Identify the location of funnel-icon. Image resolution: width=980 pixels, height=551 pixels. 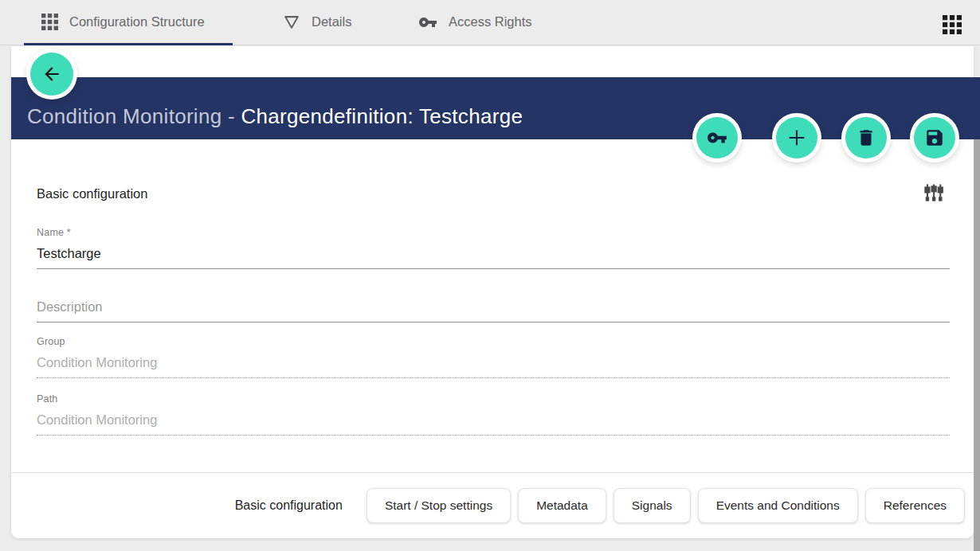
(292, 22).